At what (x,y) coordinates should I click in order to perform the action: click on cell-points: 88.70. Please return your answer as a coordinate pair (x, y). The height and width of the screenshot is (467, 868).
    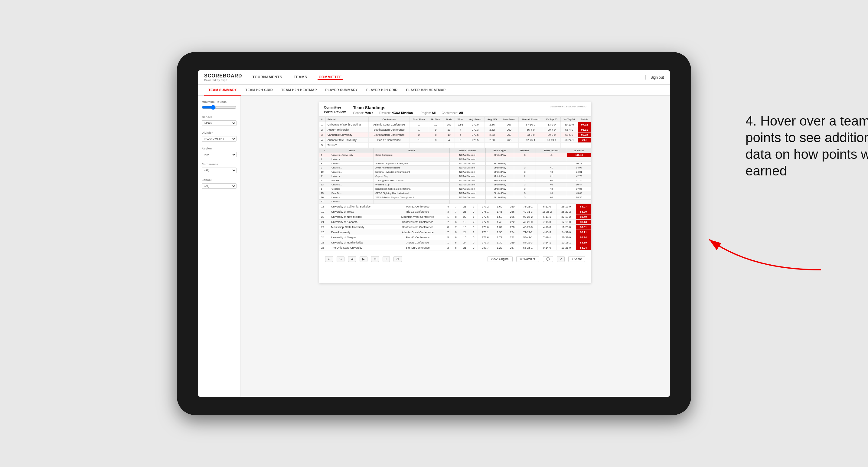
    Looking at the image, I should click on (583, 212).